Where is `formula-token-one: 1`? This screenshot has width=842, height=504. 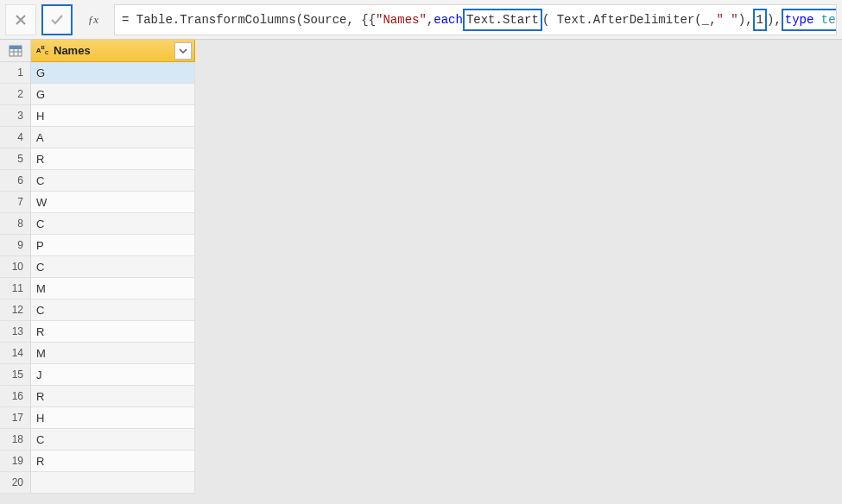 formula-token-one: 1 is located at coordinates (760, 20).